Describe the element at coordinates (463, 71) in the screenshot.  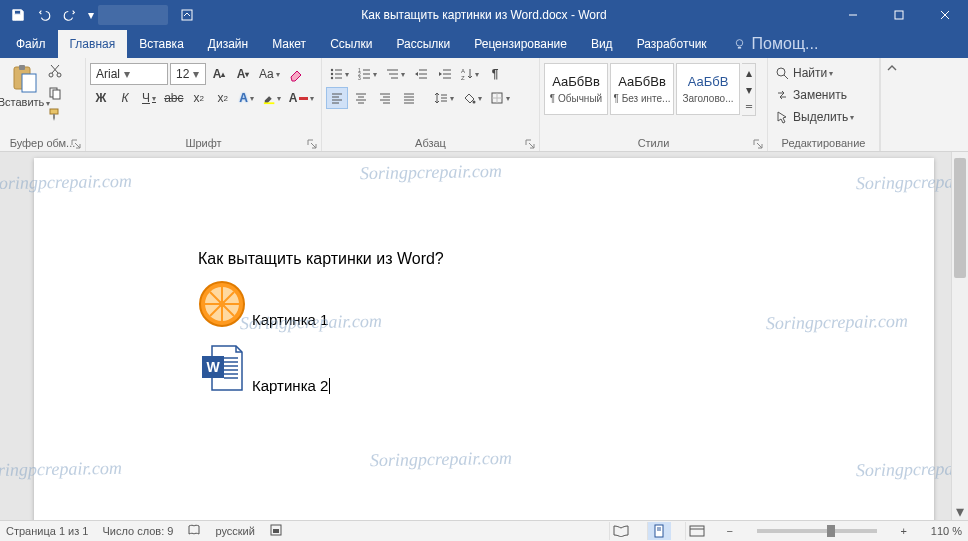
I see `svg-text: A` at that location.